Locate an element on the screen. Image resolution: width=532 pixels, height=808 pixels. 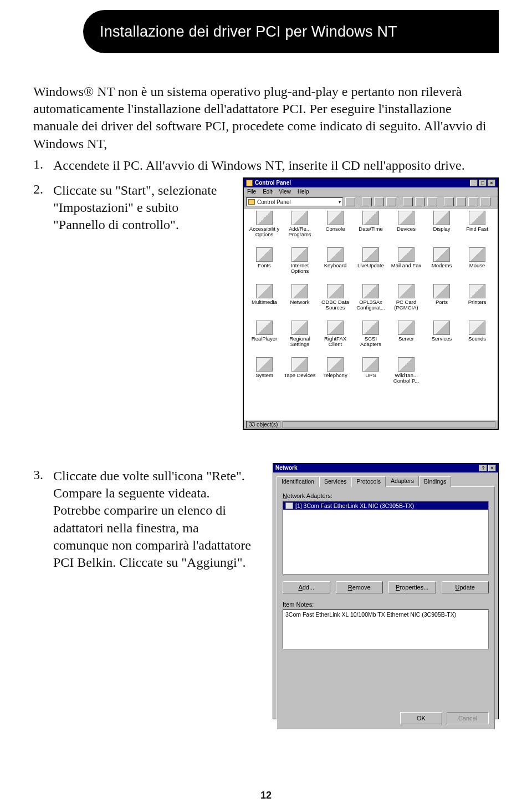
cp-item: ODBC Data Sources is located at coordinates (335, 301).